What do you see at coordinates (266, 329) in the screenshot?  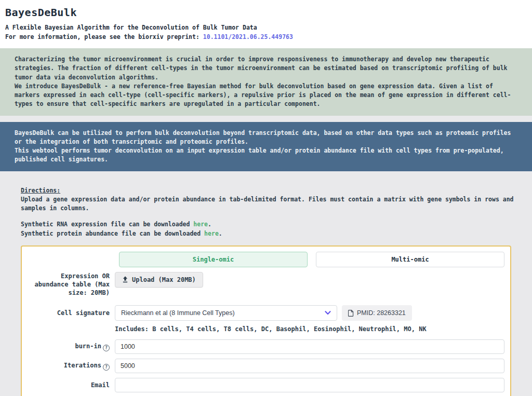 I see `includes-row: Includes: B cells, T4 cells, T8 cells, D…` at bounding box center [266, 329].